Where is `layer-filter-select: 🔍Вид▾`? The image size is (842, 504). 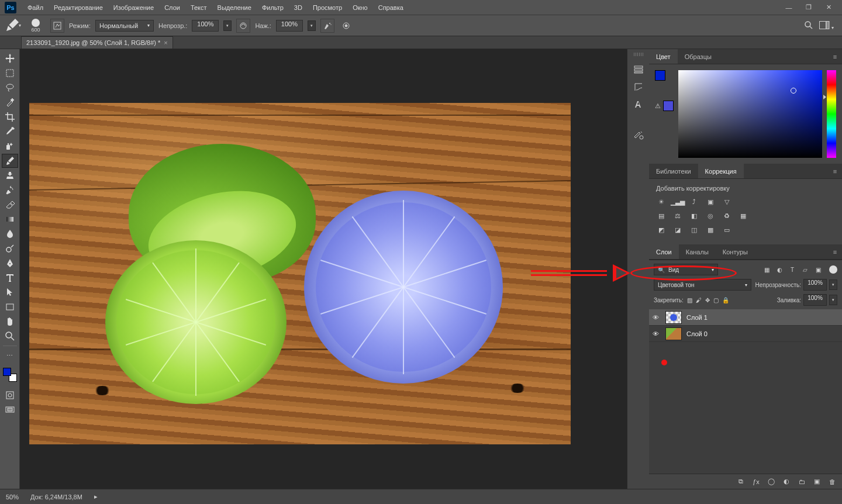 layer-filter-select: 🔍Вид▾ is located at coordinates (686, 270).